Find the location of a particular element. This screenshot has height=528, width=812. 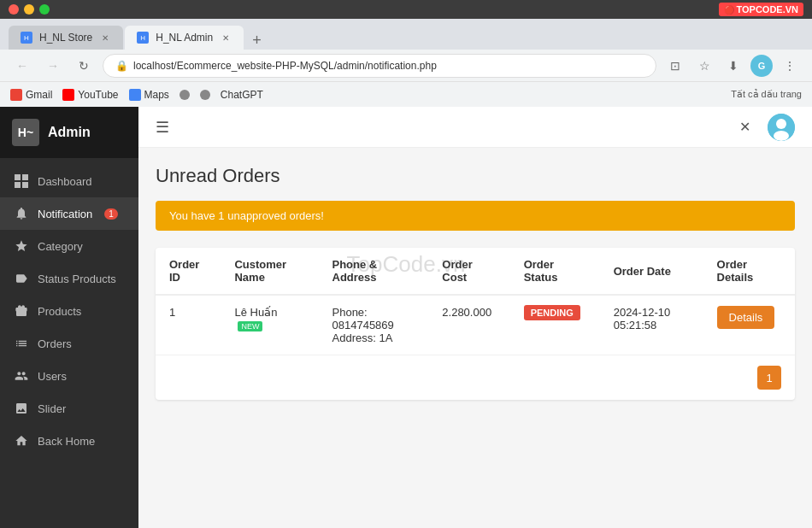

close-window-button is located at coordinates (14, 9).